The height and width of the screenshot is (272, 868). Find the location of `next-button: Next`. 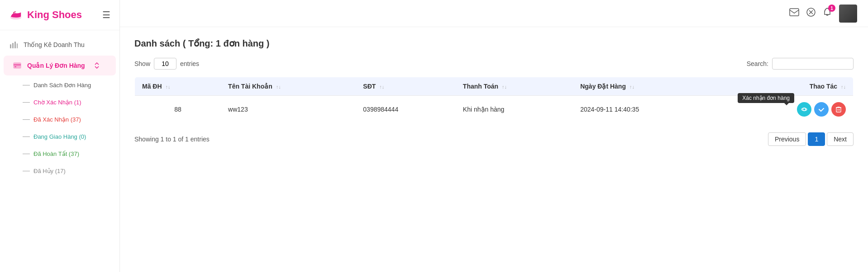

next-button: Next is located at coordinates (840, 139).